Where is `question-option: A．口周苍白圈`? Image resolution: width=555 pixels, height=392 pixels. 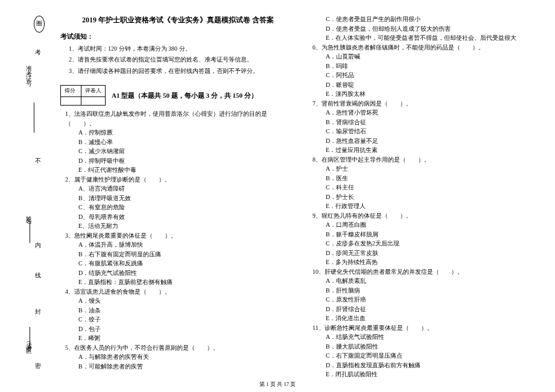
question-option: A．口周苍白圈 is located at coordinates (434, 225).